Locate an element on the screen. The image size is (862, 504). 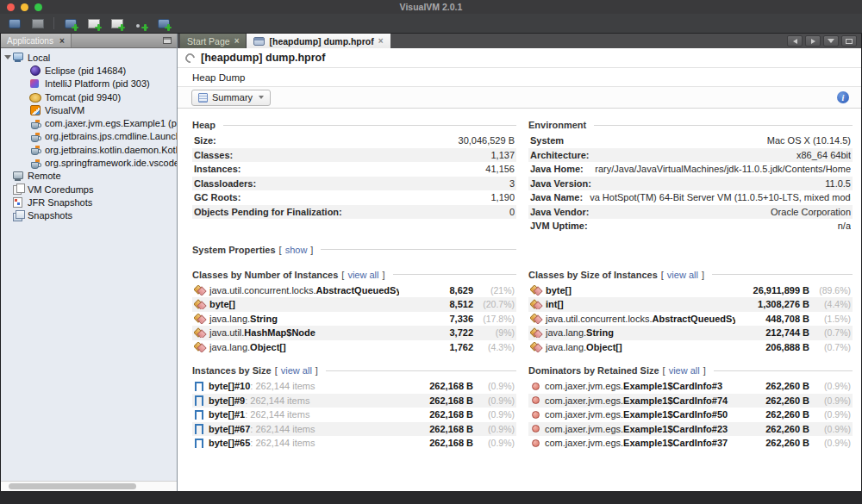
add-jfr-snapshot-button is located at coordinates (140, 24).